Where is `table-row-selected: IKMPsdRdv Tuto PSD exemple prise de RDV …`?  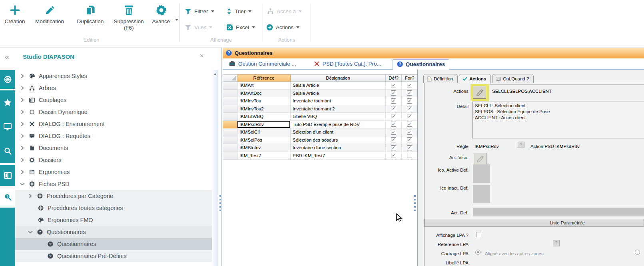 table-row-selected: IKMPsdRdv Tuto PSD exemple prise de RDV … is located at coordinates (320, 125).